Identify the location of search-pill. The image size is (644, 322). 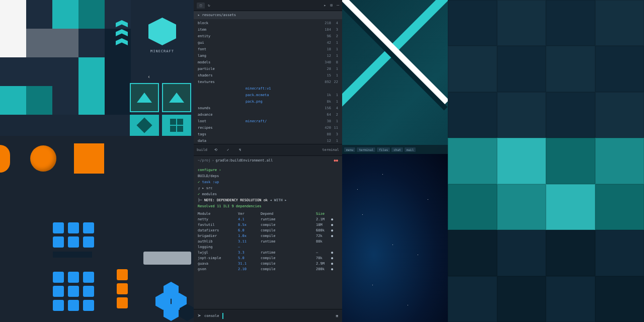
(167, 258).